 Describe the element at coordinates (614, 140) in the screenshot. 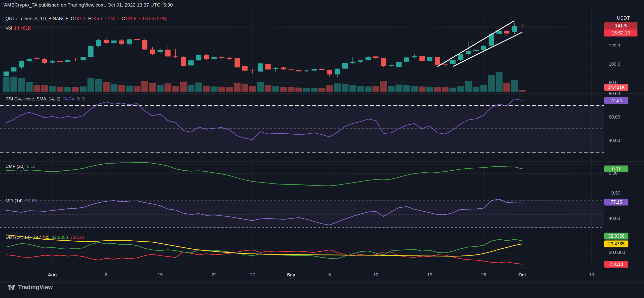

I see `rsi-tick: 40.00` at that location.